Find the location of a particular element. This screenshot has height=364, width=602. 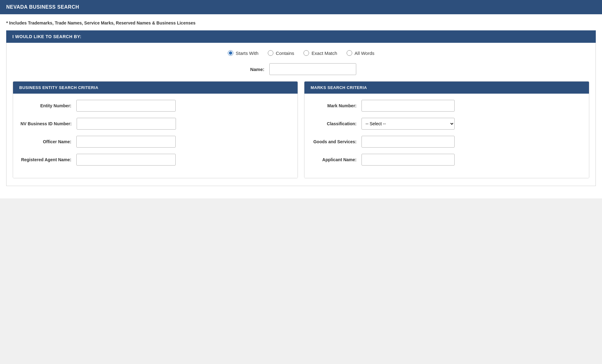

goods-services-row: Goods and Services: is located at coordinates (447, 142).